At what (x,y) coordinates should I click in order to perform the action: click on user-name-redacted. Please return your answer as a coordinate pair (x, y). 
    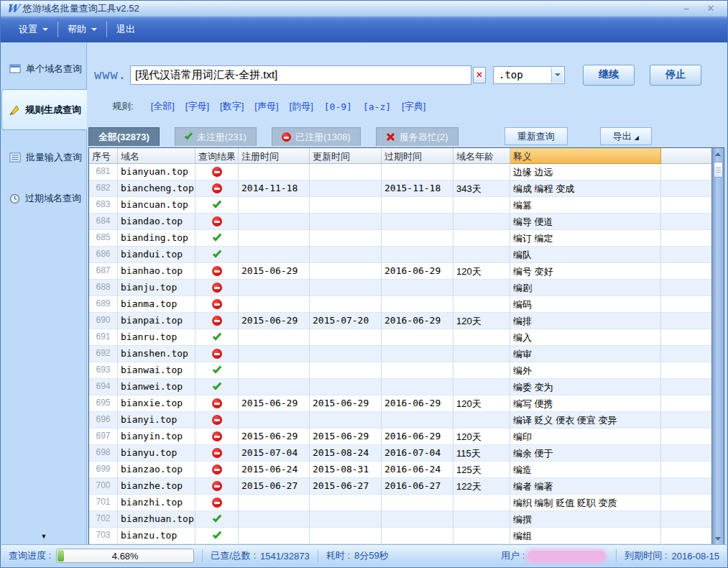
    Looking at the image, I should click on (566, 556).